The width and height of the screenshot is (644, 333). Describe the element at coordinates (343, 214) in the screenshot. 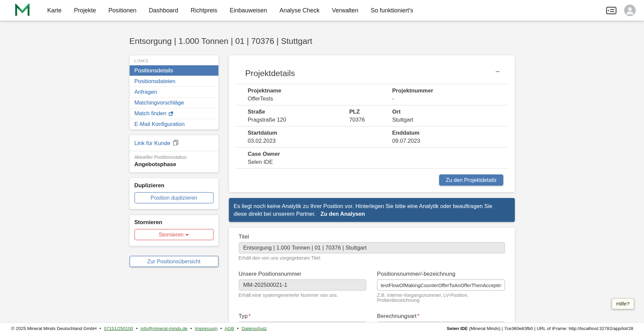

I see `go-to-analyses-link: Zu den Analysen` at that location.